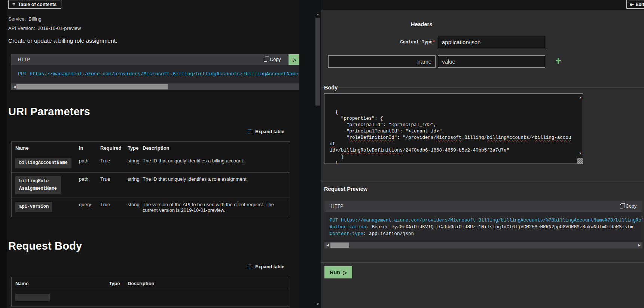 This screenshot has width=644, height=308. Describe the element at coordinates (33, 298) in the screenshot. I see `param-name-chip` at that location.